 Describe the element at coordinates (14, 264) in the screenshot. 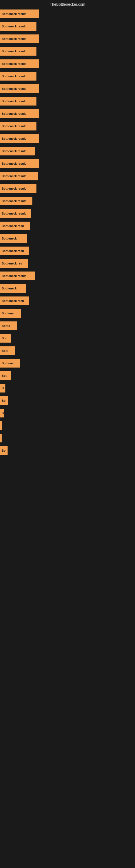

I see `bar: Bottleneck res` at that location.